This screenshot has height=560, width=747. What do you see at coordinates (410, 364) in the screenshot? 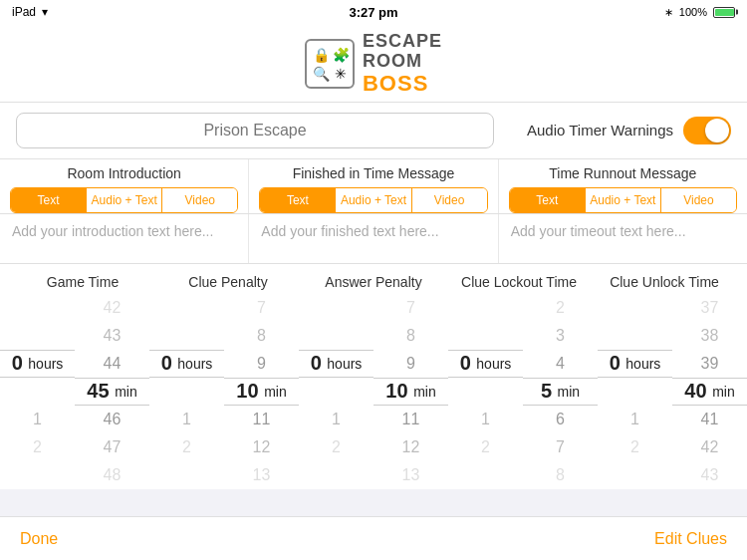
I see `min-val-2-2: 9` at bounding box center [410, 364].